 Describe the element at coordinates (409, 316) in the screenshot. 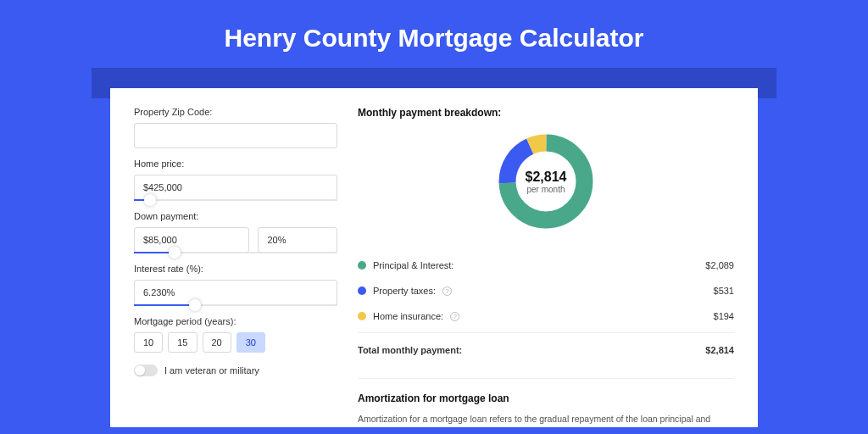

I see `breakdown-label: Home insurance:` at that location.